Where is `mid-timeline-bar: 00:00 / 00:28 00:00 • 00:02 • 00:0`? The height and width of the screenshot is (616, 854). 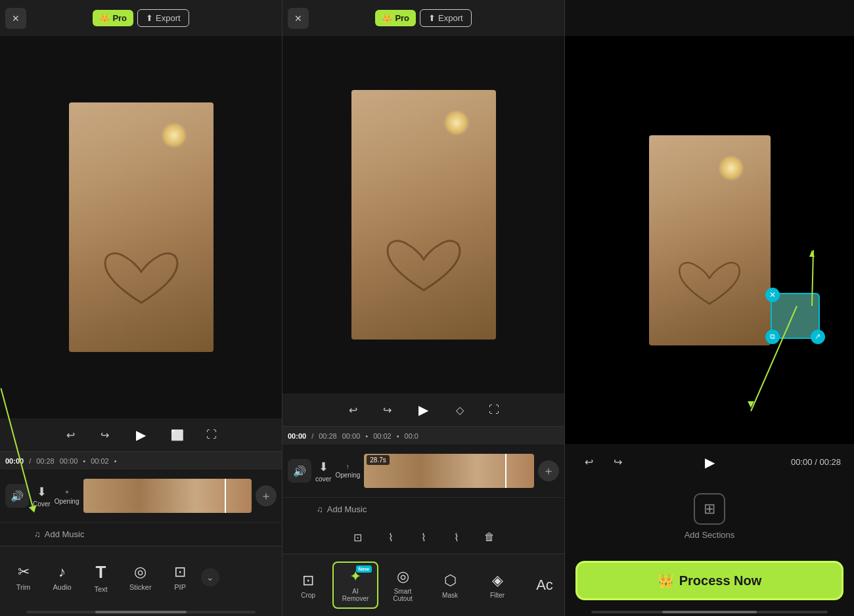 mid-timeline-bar: 00:00 / 00:28 00:00 • 00:02 • 00:0 is located at coordinates (423, 435).